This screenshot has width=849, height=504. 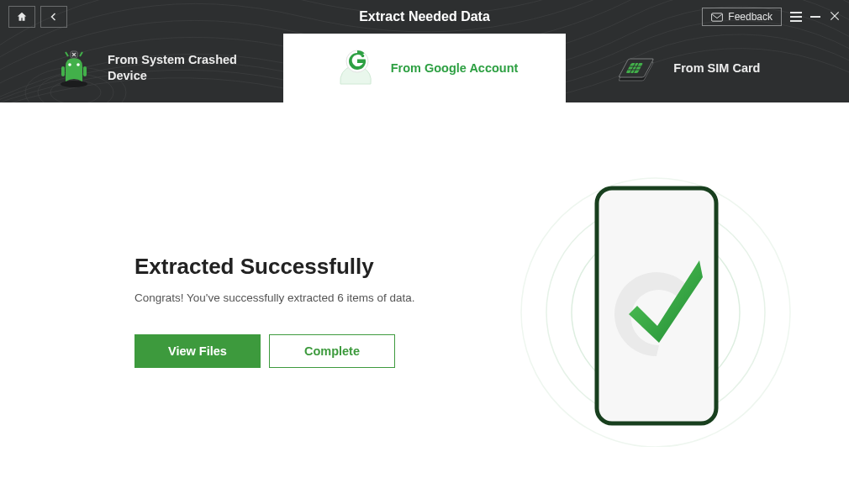 I want to click on source-tabs: From System Crashed Device From Google A…, so click(x=424, y=68).